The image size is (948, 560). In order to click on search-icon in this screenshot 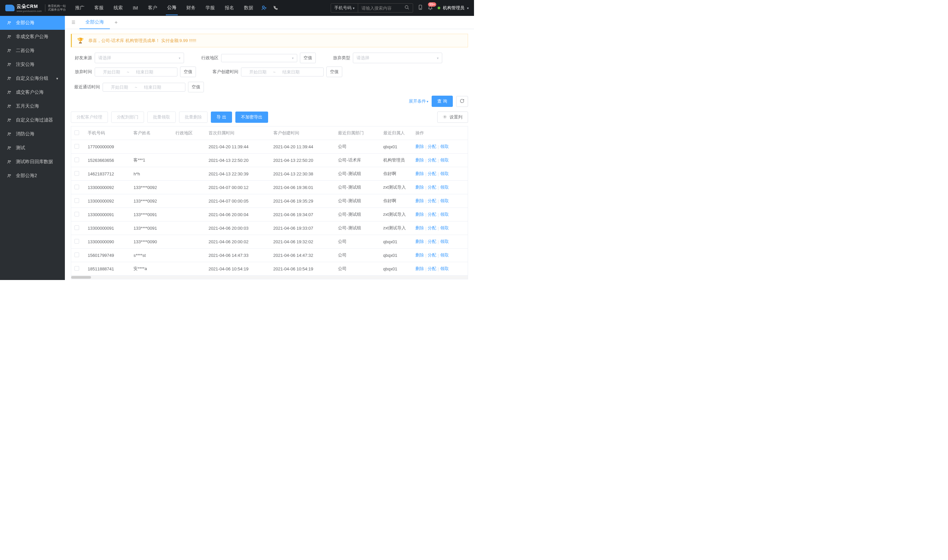, I will do `click(407, 8)`.